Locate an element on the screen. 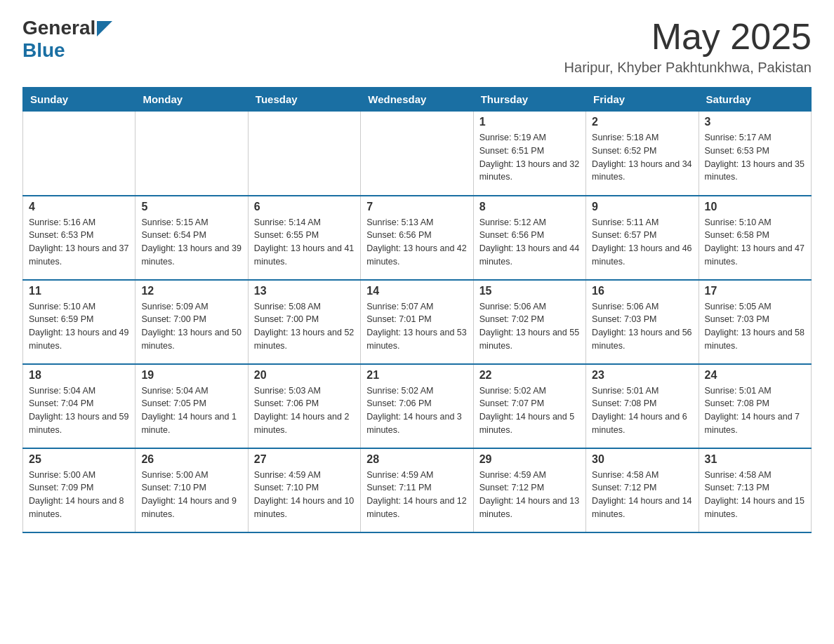 The width and height of the screenshot is (834, 644). day-number: 19 is located at coordinates (191, 375).